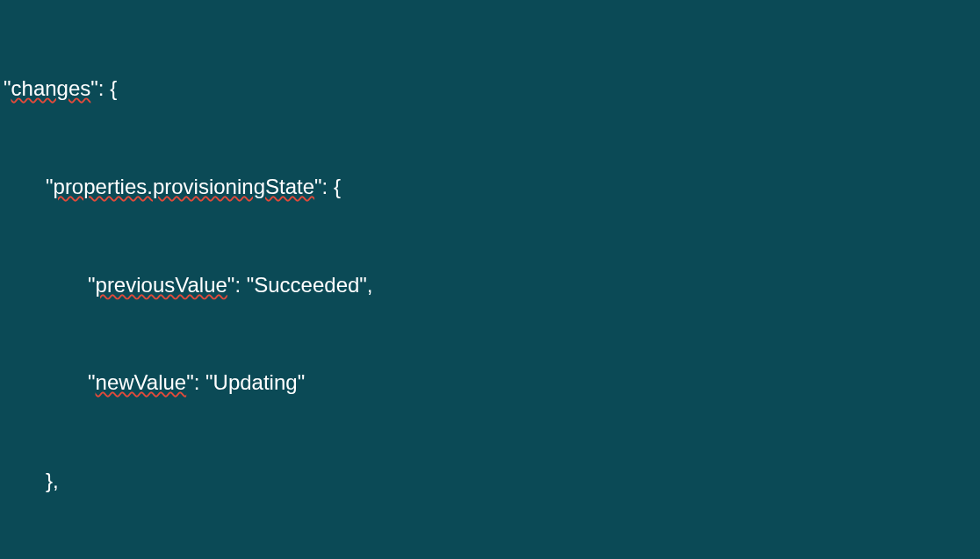  What do you see at coordinates (490, 186) in the screenshot?
I see `code-line: "properties.provisioningState": {` at bounding box center [490, 186].